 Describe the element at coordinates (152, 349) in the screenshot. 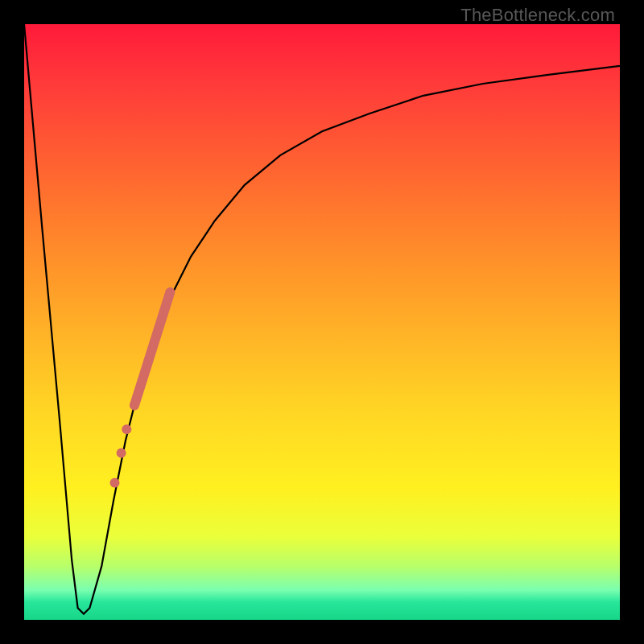

I see `highlight-segment` at that location.